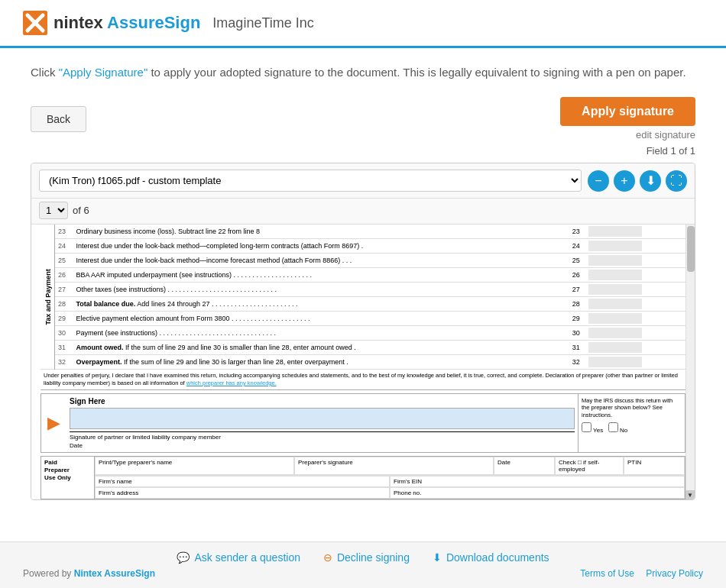  Describe the element at coordinates (631, 428) in the screenshot. I see `yes-no-row: Yes No` at that location.